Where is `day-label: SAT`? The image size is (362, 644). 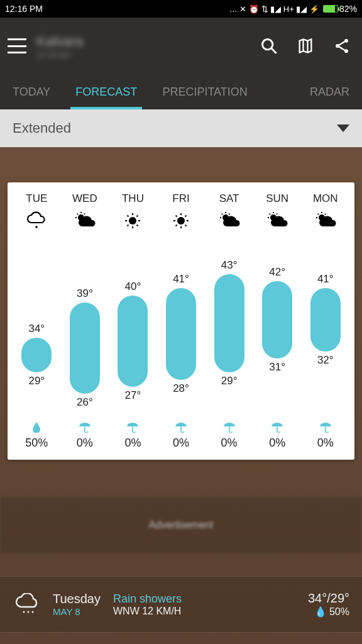 day-label: SAT is located at coordinates (229, 199).